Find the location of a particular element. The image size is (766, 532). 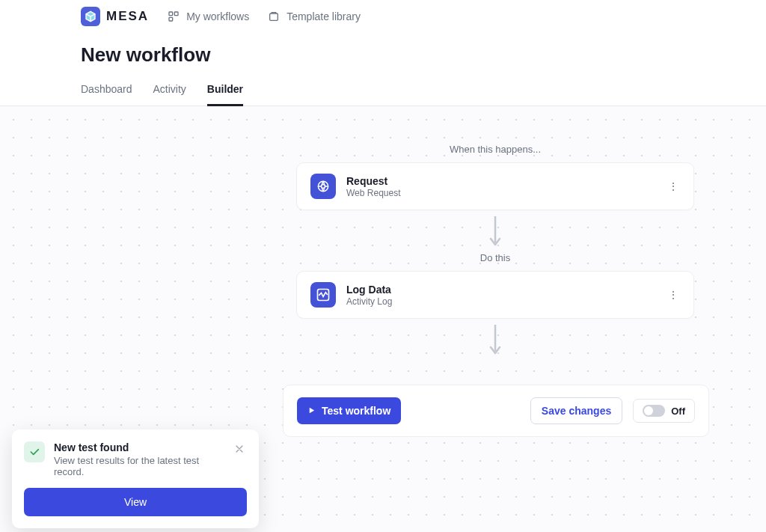

top-nav: MESA My workflows Template library is located at coordinates (383, 16).